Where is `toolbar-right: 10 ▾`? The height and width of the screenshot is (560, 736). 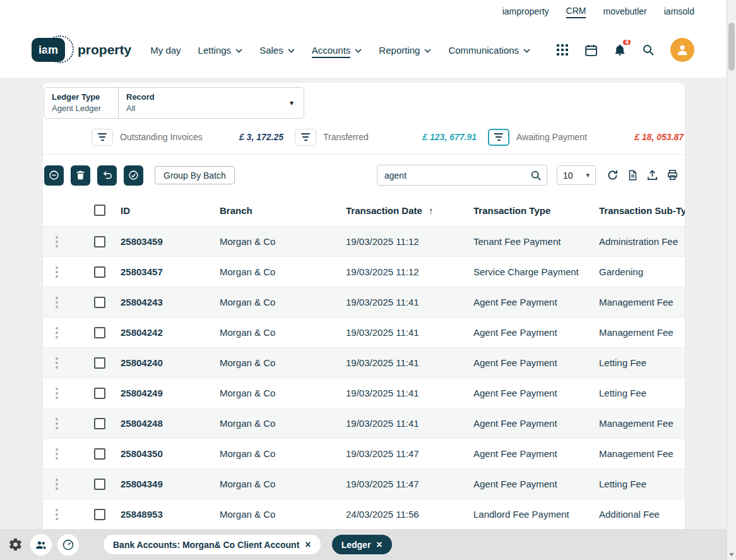 toolbar-right: 10 ▾ is located at coordinates (528, 176).